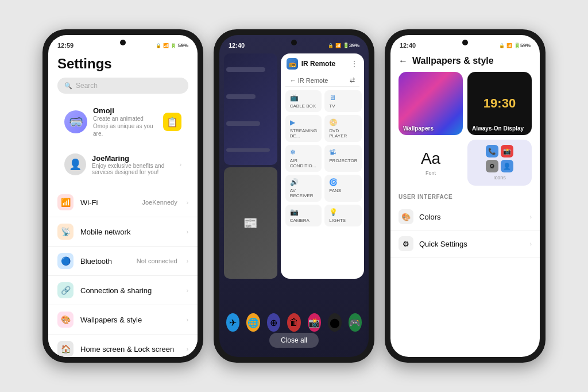  Describe the element at coordinates (472, 217) in the screenshot. I see `colors-label: Colors` at that location.